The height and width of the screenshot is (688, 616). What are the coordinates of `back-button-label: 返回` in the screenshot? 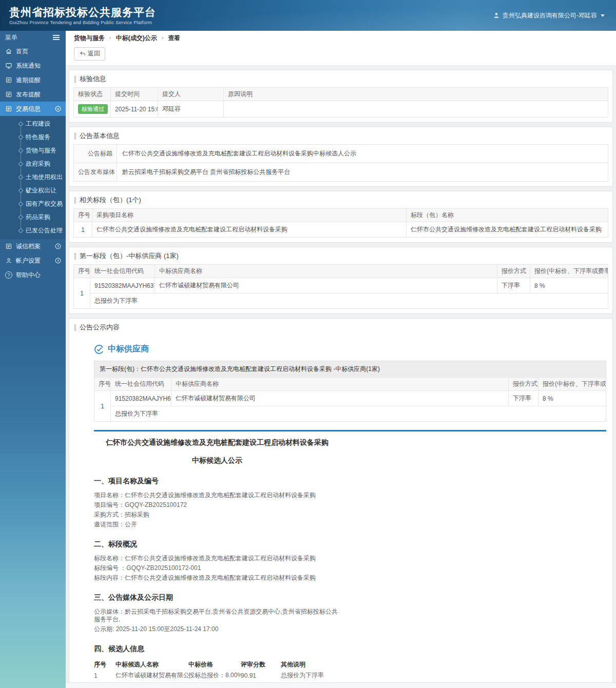 It's located at (94, 53).